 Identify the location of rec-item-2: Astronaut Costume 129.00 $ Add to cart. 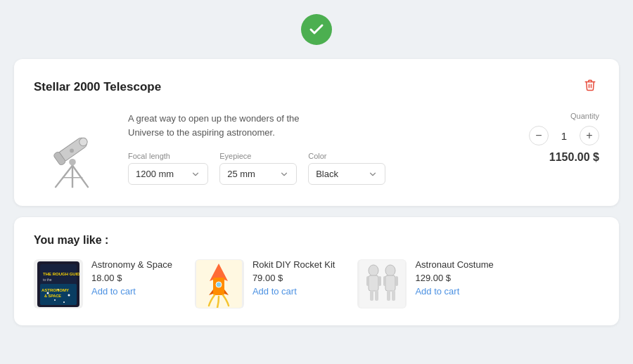
(425, 284).